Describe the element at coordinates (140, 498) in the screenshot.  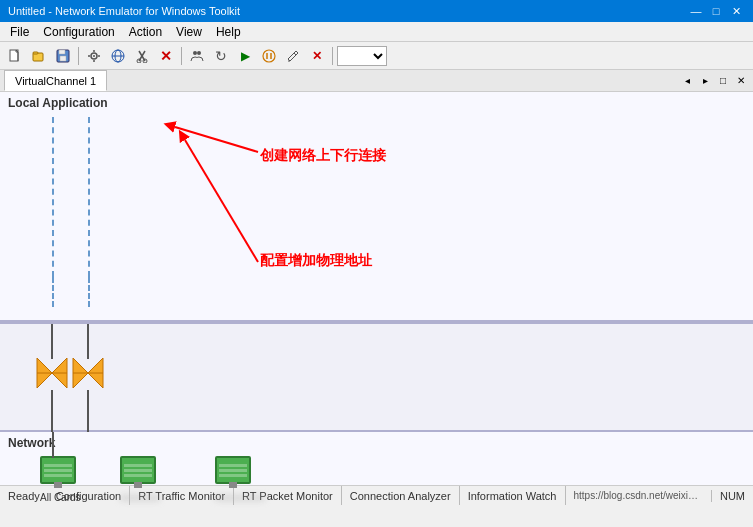
I see `netcard-label-2: xxxxxxxx` at that location.